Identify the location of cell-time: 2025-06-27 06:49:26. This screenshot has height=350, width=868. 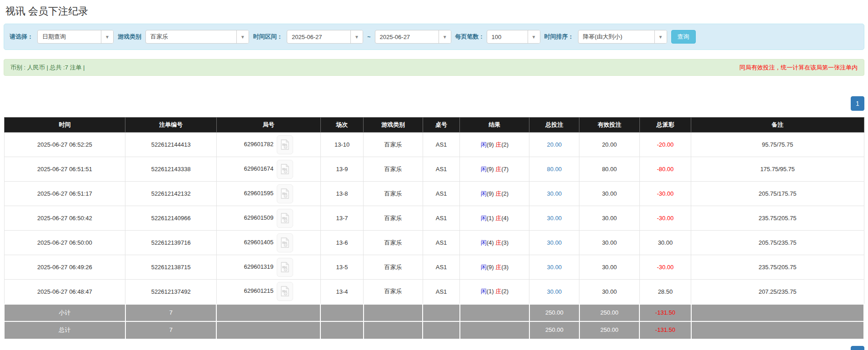
(65, 267).